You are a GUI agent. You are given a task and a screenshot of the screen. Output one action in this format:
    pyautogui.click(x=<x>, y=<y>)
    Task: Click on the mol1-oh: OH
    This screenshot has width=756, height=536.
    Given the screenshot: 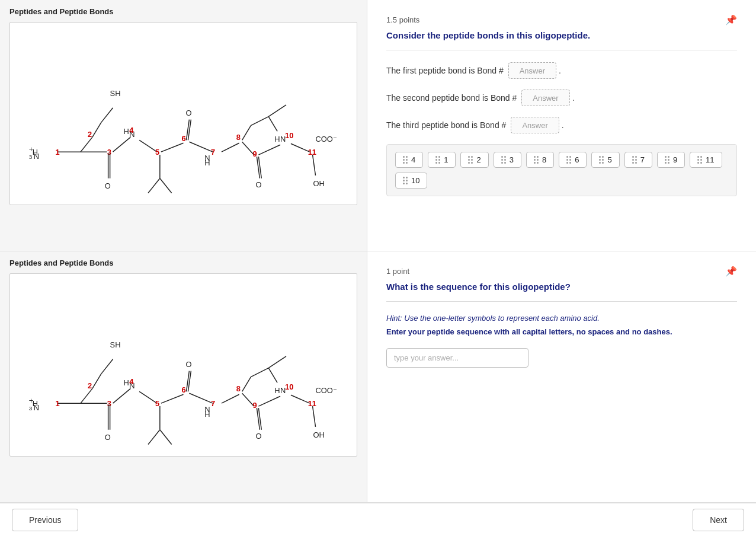 What is the action you would take?
    pyautogui.click(x=319, y=184)
    